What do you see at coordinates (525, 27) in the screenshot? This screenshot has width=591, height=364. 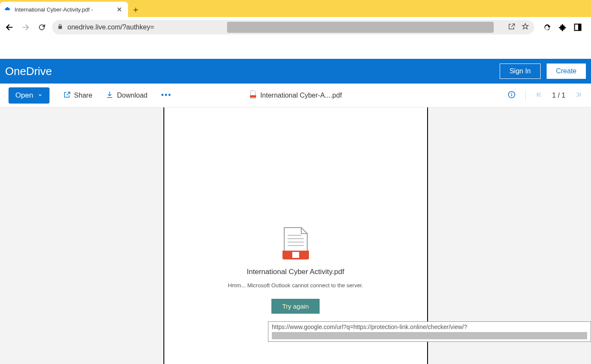 I see `bookmark-star-icon` at bounding box center [525, 27].